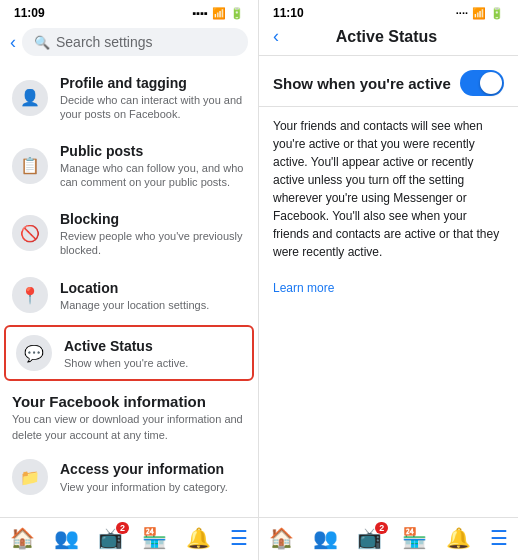 The height and width of the screenshot is (560, 518). Describe the element at coordinates (22, 538) in the screenshot. I see `nav-home-left: 🏠` at that location.